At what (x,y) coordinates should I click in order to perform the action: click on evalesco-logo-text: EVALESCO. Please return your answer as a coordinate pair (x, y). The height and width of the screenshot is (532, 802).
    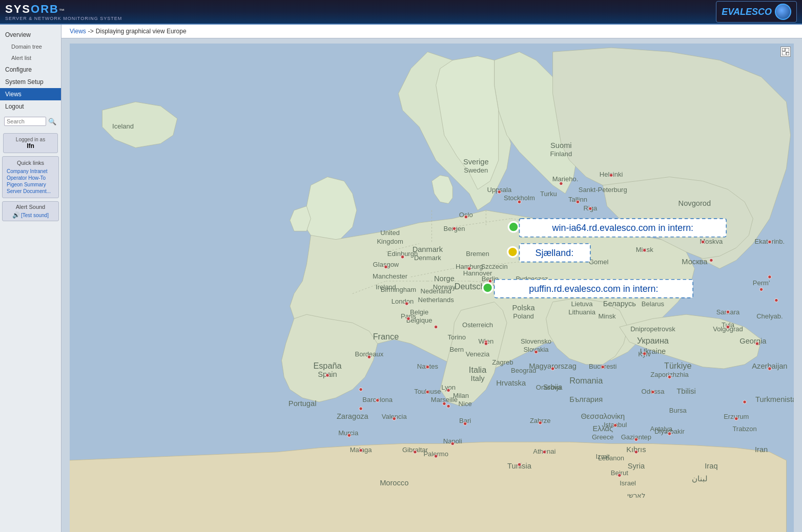
    Looking at the image, I should click on (747, 12).